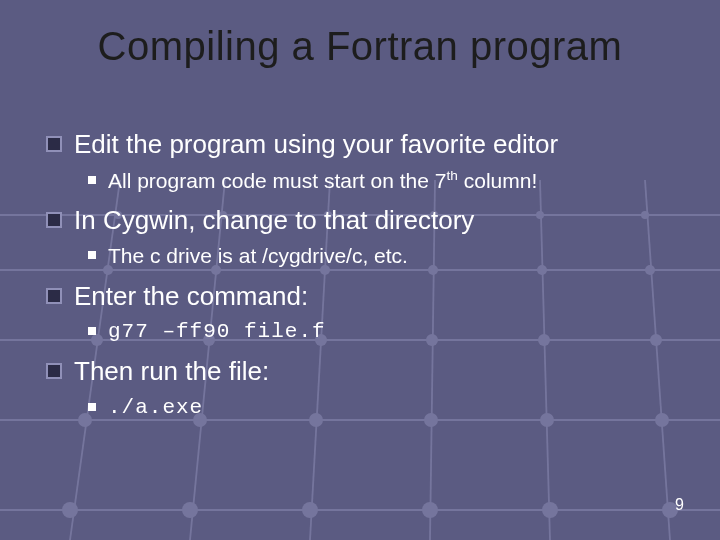  Describe the element at coordinates (274, 220) in the screenshot. I see `list-item-text: In Cygwin, change to that directory` at that location.